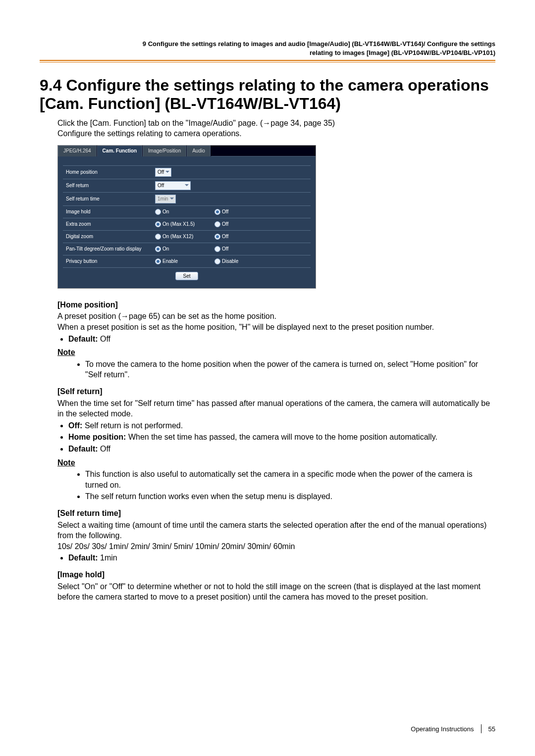 This screenshot has height=756, width=535. I want to click on self-return-p1: When the time set for "Self return time"…, so click(276, 409).